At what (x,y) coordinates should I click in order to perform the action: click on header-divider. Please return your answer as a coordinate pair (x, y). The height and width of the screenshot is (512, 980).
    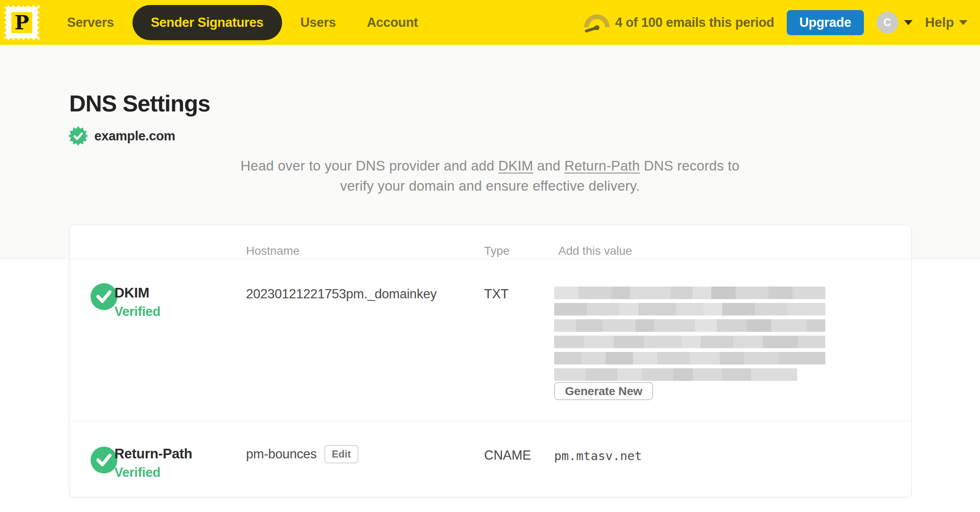
    Looking at the image, I should click on (490, 259).